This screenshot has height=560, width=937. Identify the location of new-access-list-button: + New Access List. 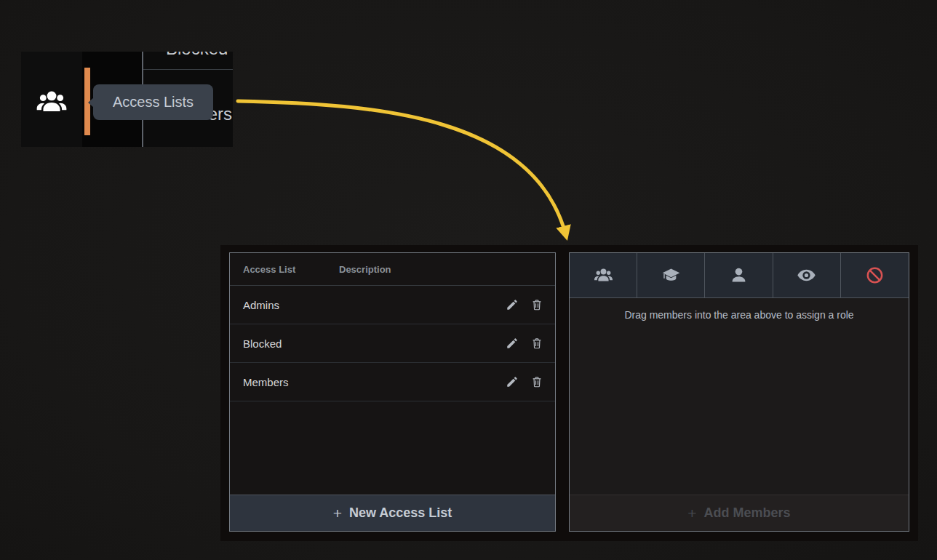
(393, 513).